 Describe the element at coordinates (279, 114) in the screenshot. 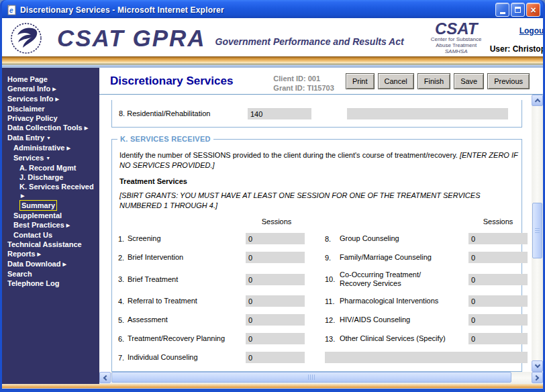

I see `residential-rehabilitation-field` at that location.